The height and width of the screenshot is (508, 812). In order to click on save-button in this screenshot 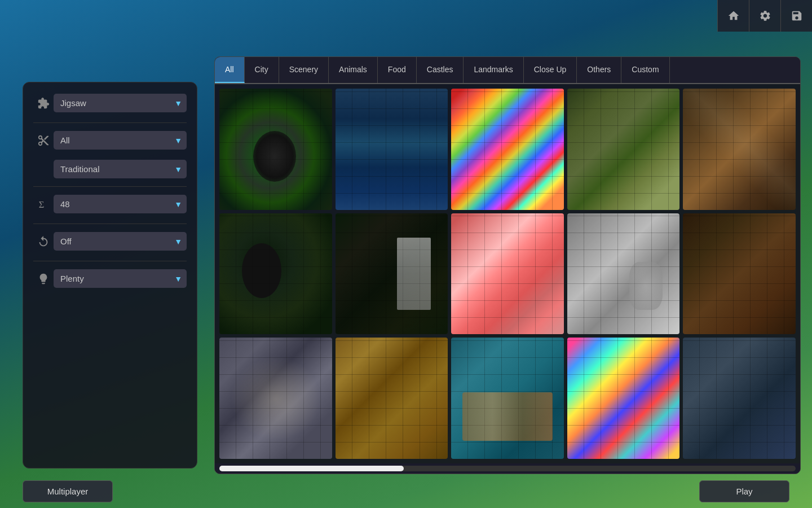, I will do `click(796, 16)`.